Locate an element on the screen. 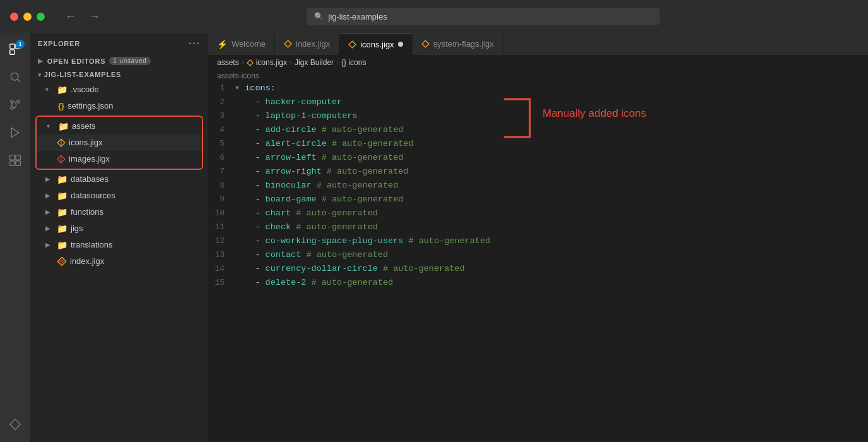  project-header: ▾ JIG-LIST-EXAMPLES is located at coordinates (119, 75).